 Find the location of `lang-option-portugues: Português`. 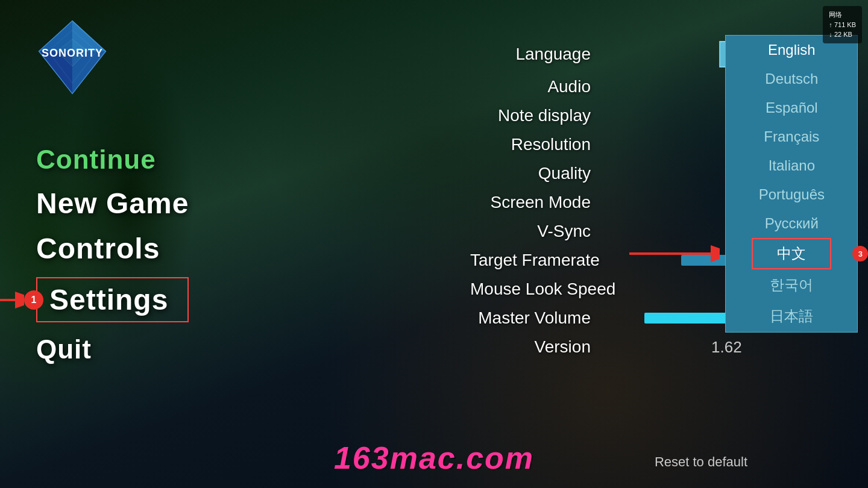

lang-option-portugues: Português is located at coordinates (791, 195).